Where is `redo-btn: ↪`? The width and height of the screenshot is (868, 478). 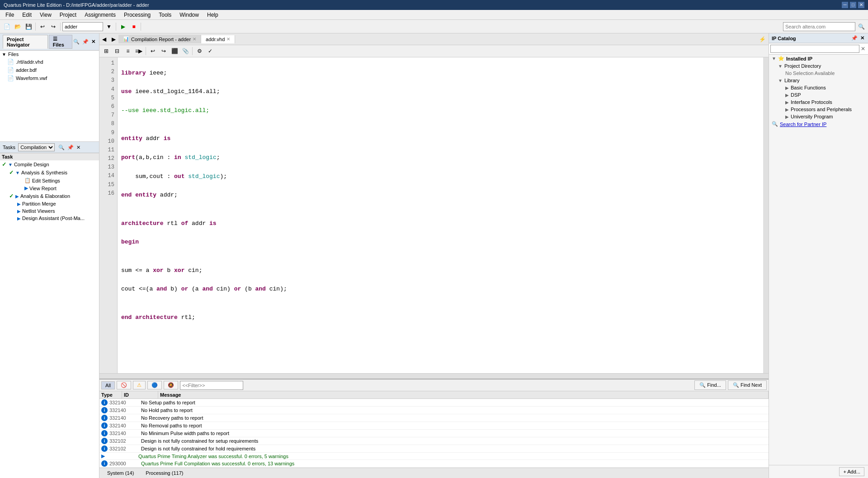
redo-btn: ↪ is located at coordinates (53, 27).